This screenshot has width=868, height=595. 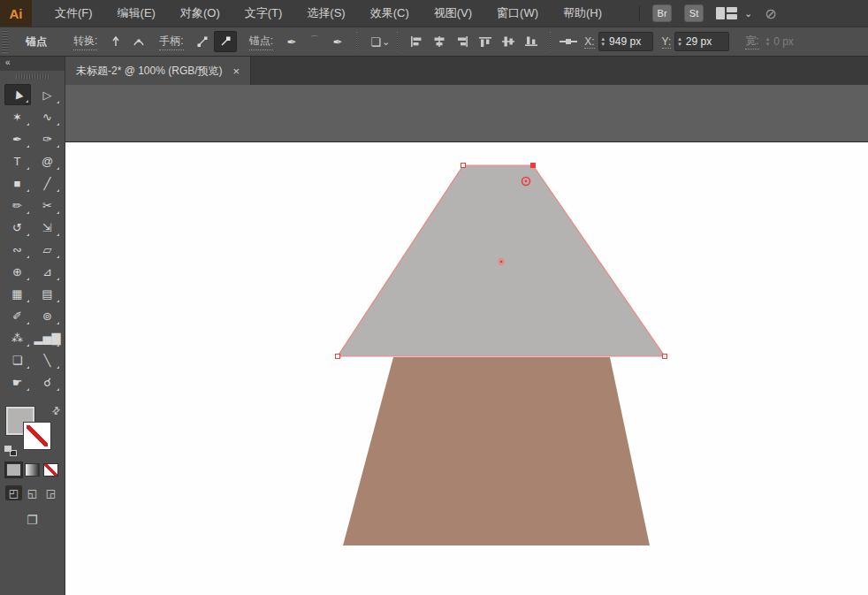 What do you see at coordinates (48, 95) in the screenshot?
I see `tool-button: ▷` at bounding box center [48, 95].